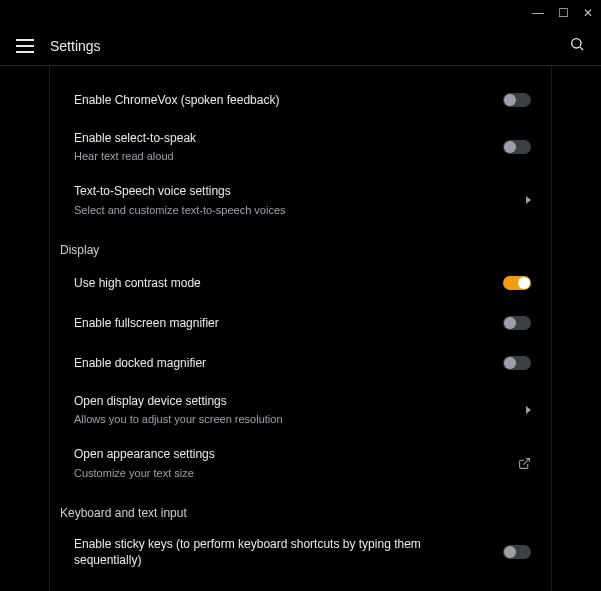  I want to click on setting-label: Enable select-to-speak, so click(135, 138).